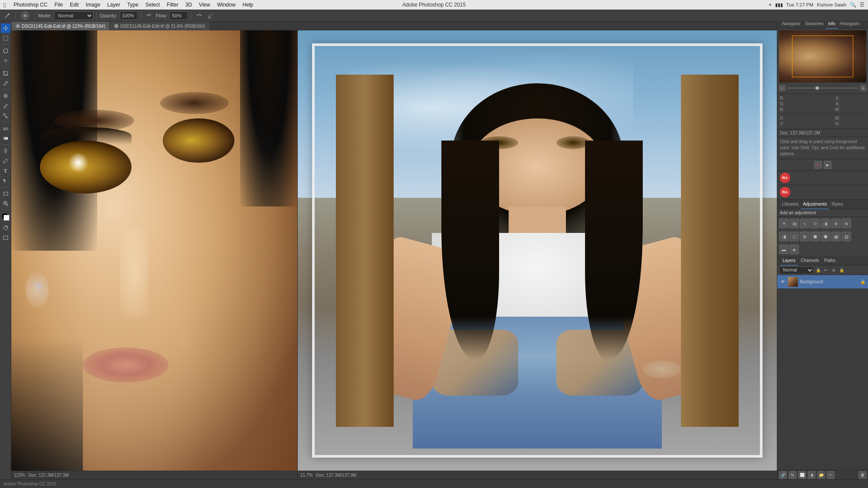  Describe the element at coordinates (794, 236) in the screenshot. I see `adj-photo-filter: ⬡` at that location.